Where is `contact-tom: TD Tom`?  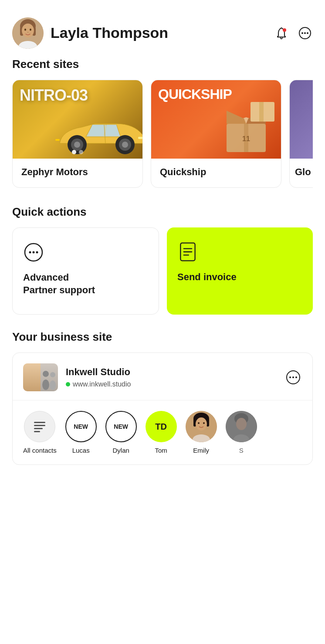 contact-tom: TD Tom is located at coordinates (161, 432).